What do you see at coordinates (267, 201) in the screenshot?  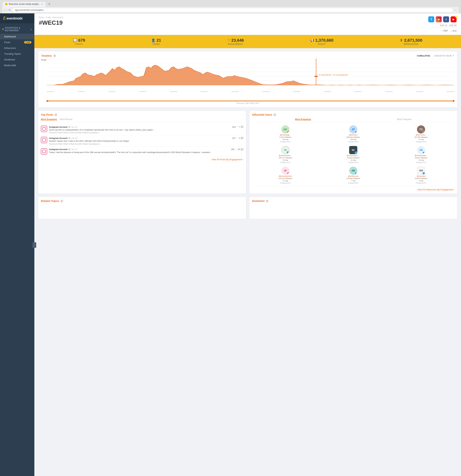 I see `sentiment-info-icon: ?` at bounding box center [267, 201].